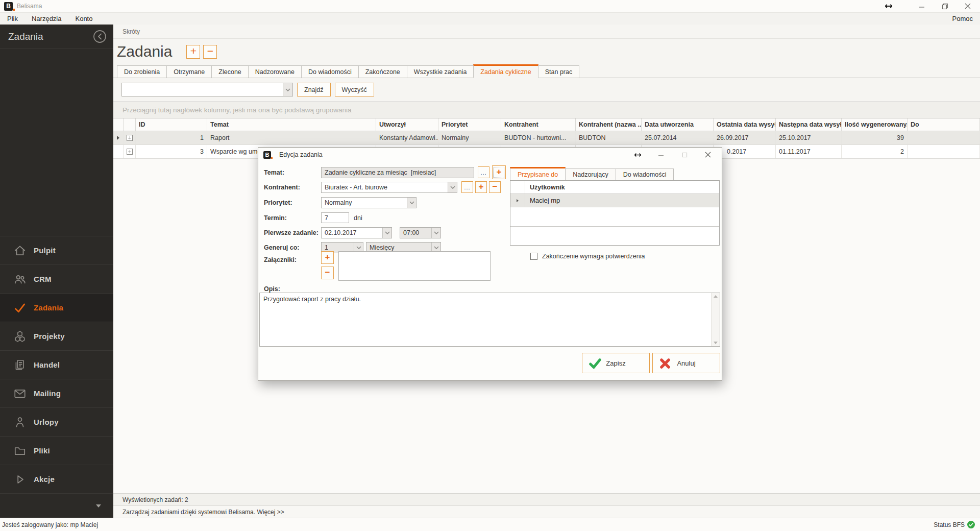 This screenshot has width=980, height=531. What do you see at coordinates (57, 365) in the screenshot?
I see `sidebar-item-handel: Handel` at bounding box center [57, 365].